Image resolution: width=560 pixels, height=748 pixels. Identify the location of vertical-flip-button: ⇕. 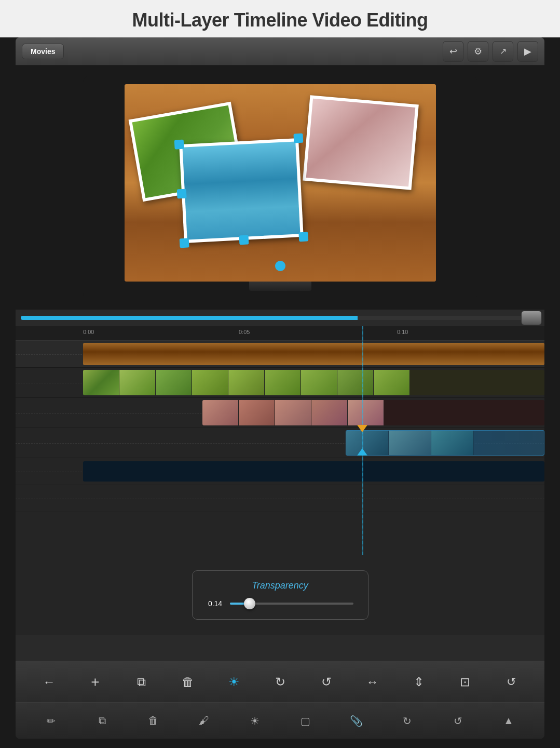
(419, 682).